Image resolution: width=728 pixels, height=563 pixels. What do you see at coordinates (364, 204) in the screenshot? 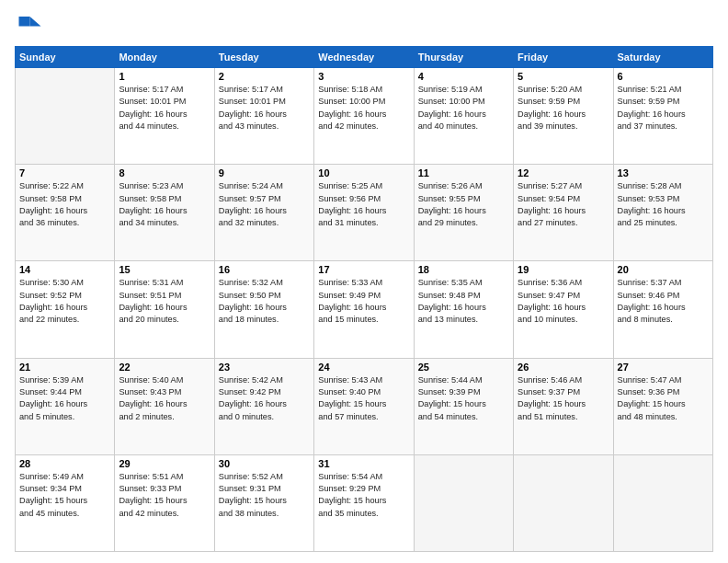
I see `day-info: Sunrise: 5:25 AMSunset: 9:56 PMDaylight:…` at bounding box center [364, 204].